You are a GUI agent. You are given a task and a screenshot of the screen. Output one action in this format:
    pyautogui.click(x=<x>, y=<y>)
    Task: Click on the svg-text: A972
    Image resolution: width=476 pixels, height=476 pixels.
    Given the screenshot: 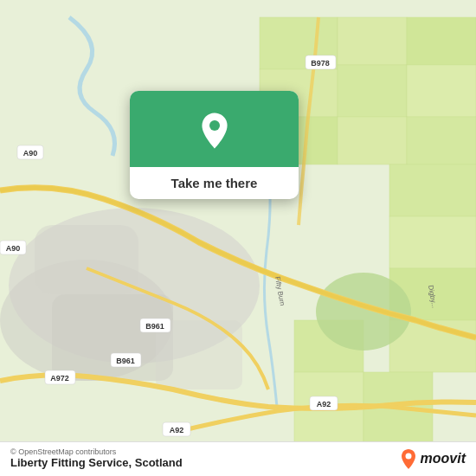 What is the action you would take?
    pyautogui.click(x=60, y=378)
    